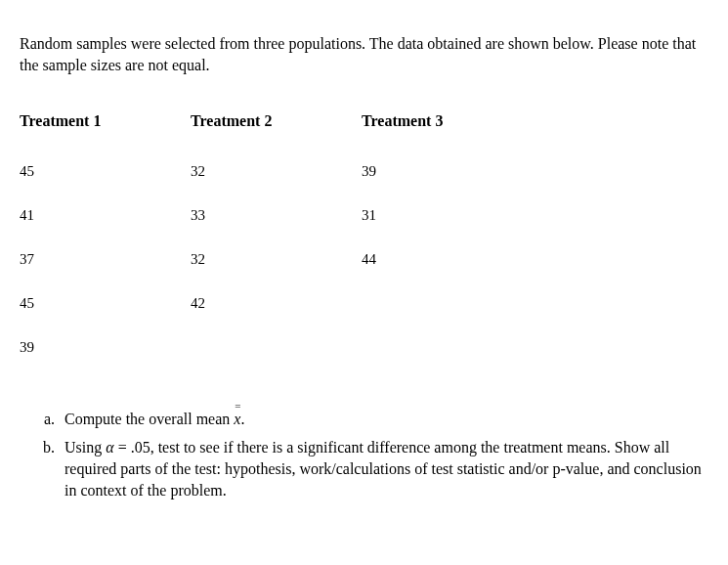 The height and width of the screenshot is (565, 728). What do you see at coordinates (276, 172) in the screenshot?
I see `table-row: 45 32 39` at bounding box center [276, 172].